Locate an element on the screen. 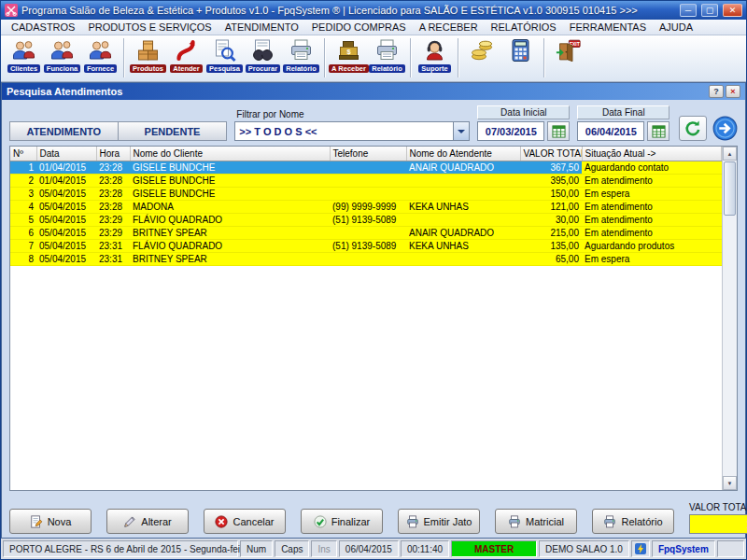 The width and height of the screenshot is (747, 560). cell-situacao: Em espera is located at coordinates (652, 259).